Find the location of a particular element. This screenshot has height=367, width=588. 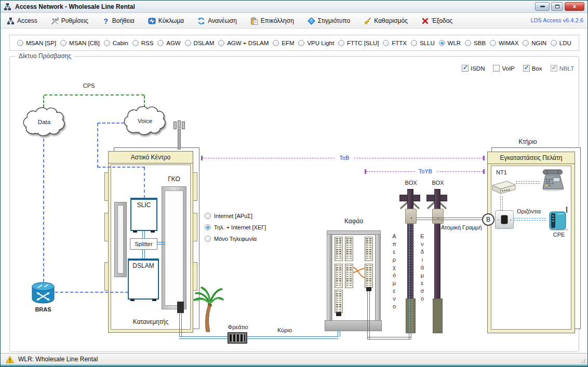

help-icon: ? is located at coordinates (106, 21).